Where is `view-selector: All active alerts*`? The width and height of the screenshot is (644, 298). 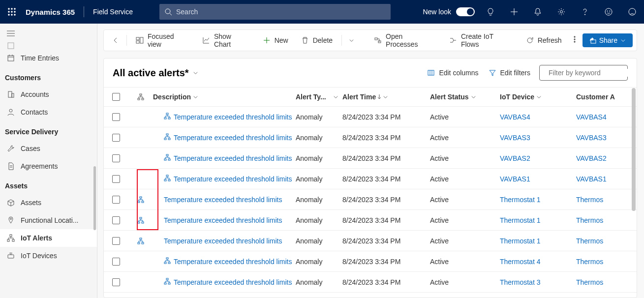 view-selector: All active alerts* is located at coordinates (155, 73).